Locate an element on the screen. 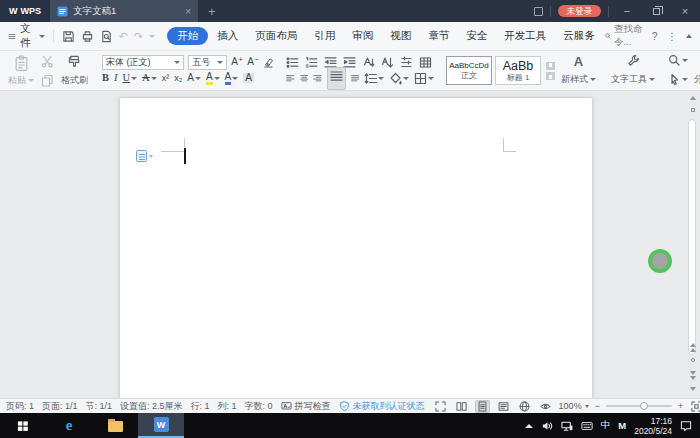  clear-format-icon is located at coordinates (268, 62).